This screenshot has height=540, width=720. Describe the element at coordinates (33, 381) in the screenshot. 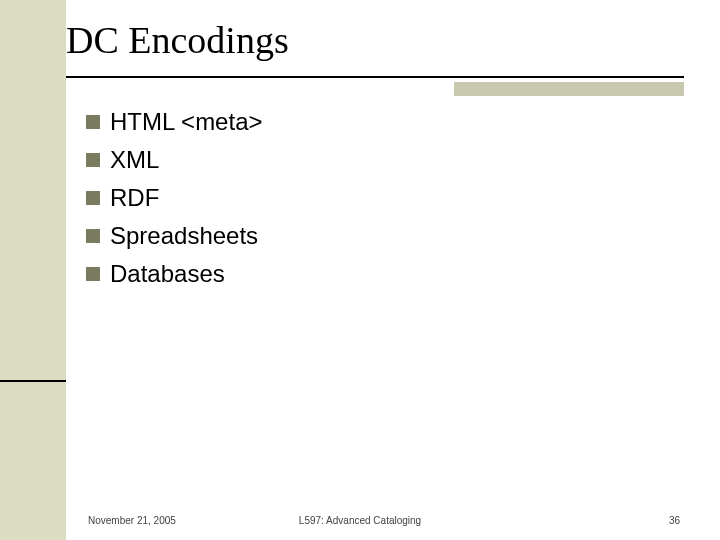

I see `left-band-divider` at that location.